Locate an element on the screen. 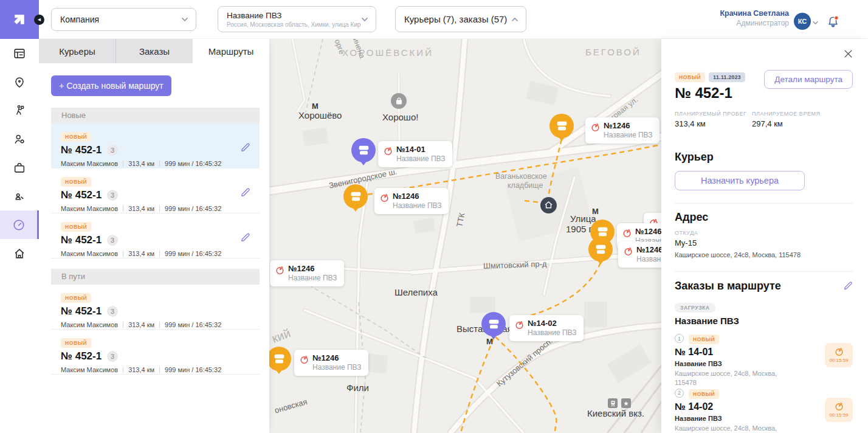 This screenshot has height=433, width=868. sidebar-item-company is located at coordinates (19, 168).